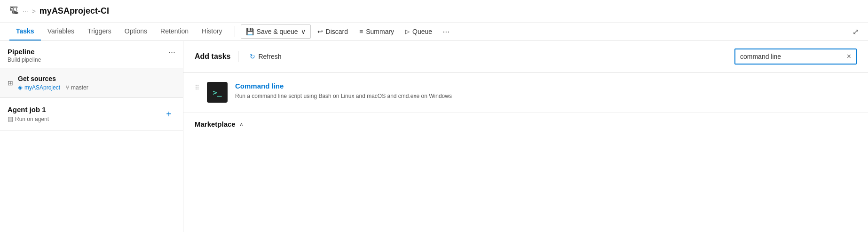 The height and width of the screenshot is (243, 868). What do you see at coordinates (212, 32) in the screenshot?
I see `tab-history: History` at bounding box center [212, 32].